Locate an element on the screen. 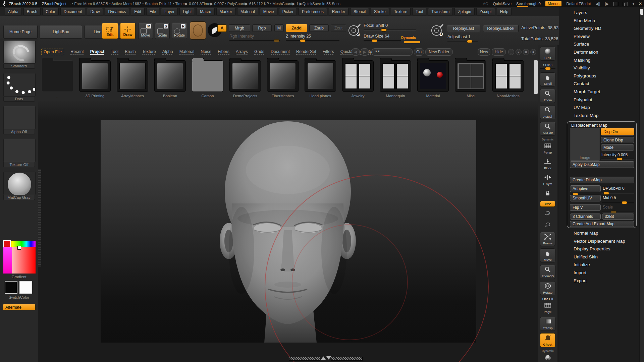 The image size is (644, 362). section-polypaint: Polypaint is located at coordinates (599, 100).